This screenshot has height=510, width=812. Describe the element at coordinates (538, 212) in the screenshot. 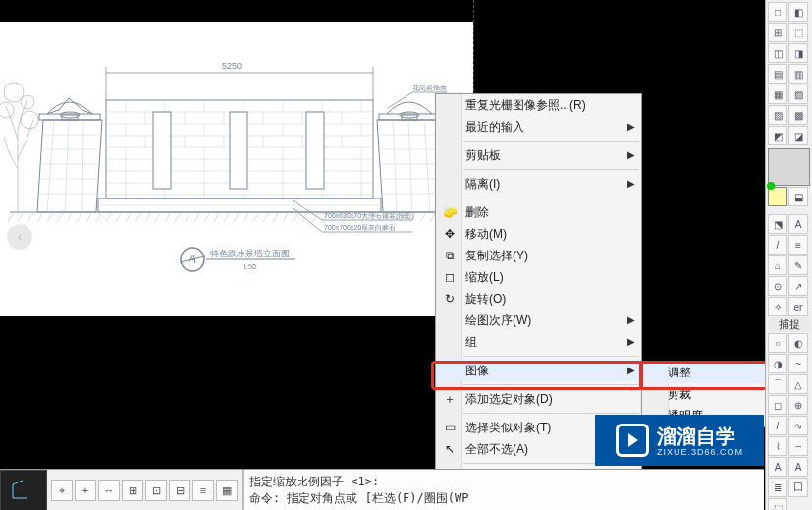

I see `ctx-delete: 🧽删除` at that location.